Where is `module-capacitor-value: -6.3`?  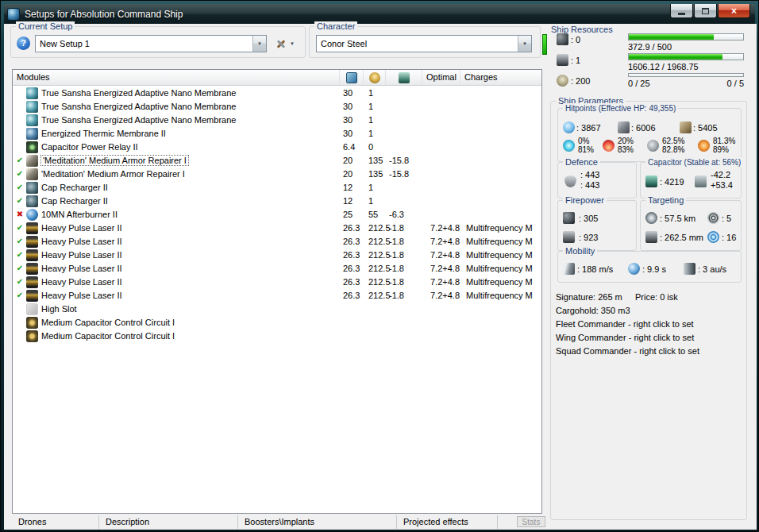 module-capacitor-value: -6.3 is located at coordinates (397, 214).